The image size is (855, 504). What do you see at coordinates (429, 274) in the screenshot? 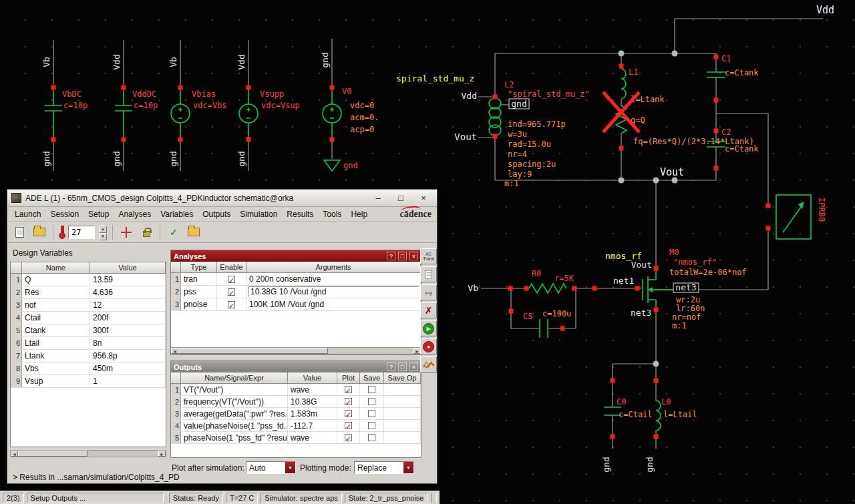
I see `edit-variables-button` at bounding box center [429, 274].